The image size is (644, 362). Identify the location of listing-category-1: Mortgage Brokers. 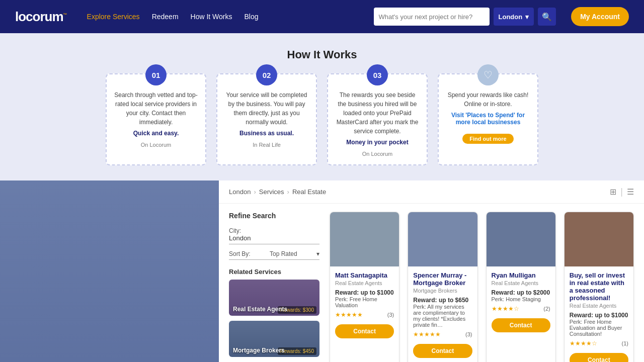
(443, 291).